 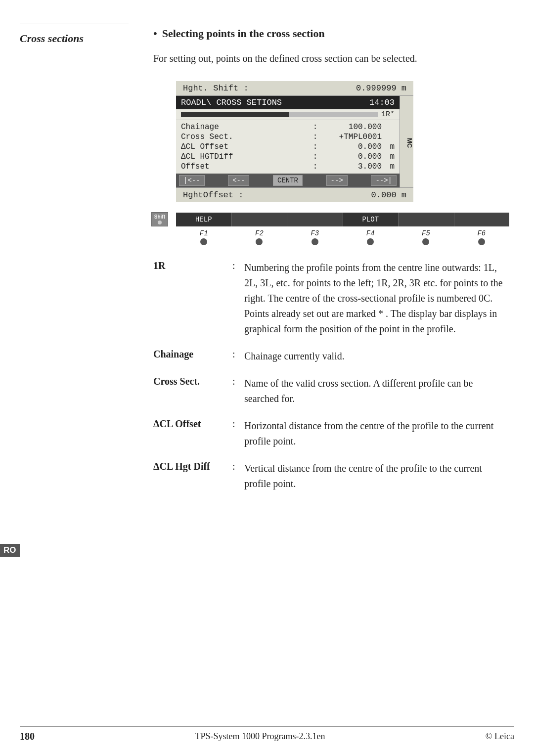 I want to click on screen-wrapper: ROADL\ CROSS SETIONS 14:03 1R* Chainage, so click(x=295, y=141).